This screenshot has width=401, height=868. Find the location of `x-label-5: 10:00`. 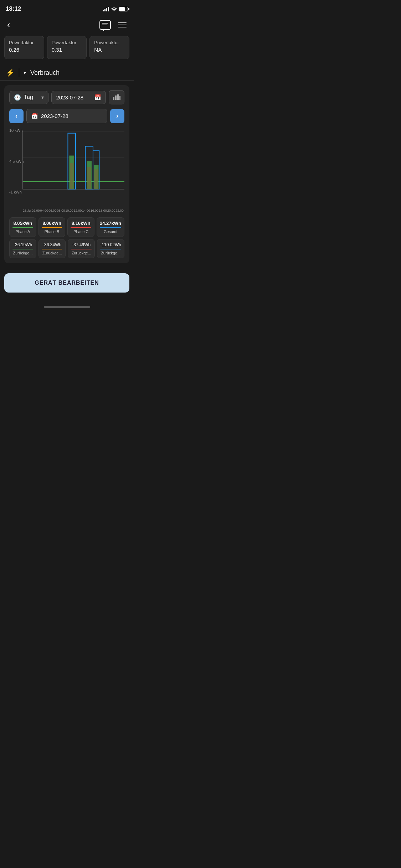

x-label-5: 10:00 is located at coordinates (69, 211).